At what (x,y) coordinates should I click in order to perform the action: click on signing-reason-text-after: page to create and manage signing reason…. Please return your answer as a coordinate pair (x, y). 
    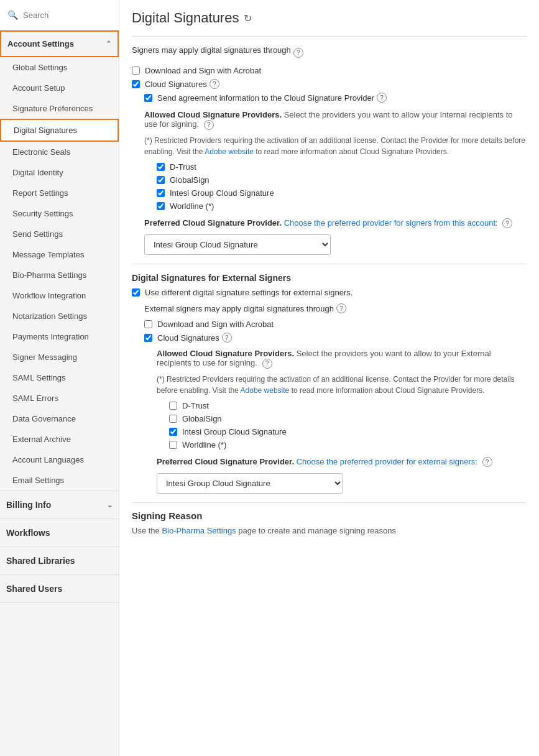
    Looking at the image, I should click on (317, 531).